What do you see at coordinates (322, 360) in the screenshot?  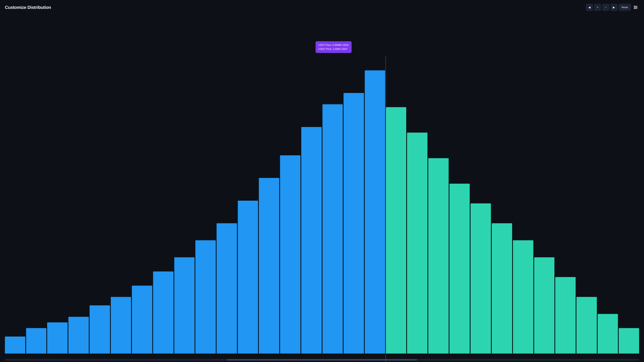 I see `scrollbar` at bounding box center [322, 360].